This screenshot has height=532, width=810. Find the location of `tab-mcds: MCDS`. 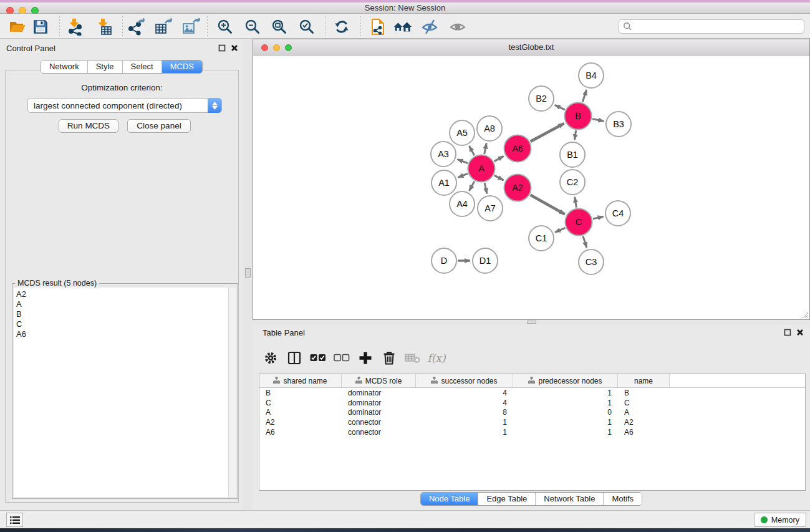

tab-mcds: MCDS is located at coordinates (182, 67).